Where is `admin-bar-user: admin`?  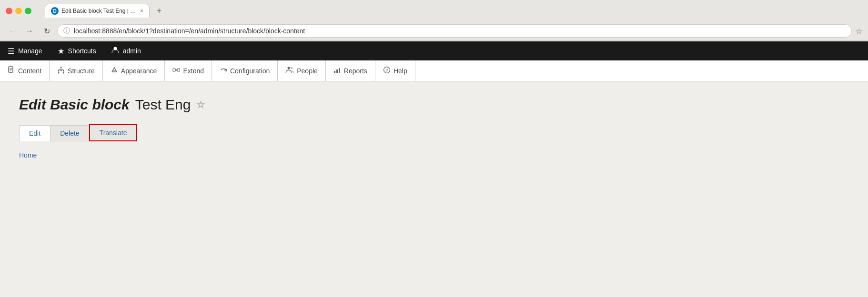 admin-bar-user: admin is located at coordinates (126, 51).